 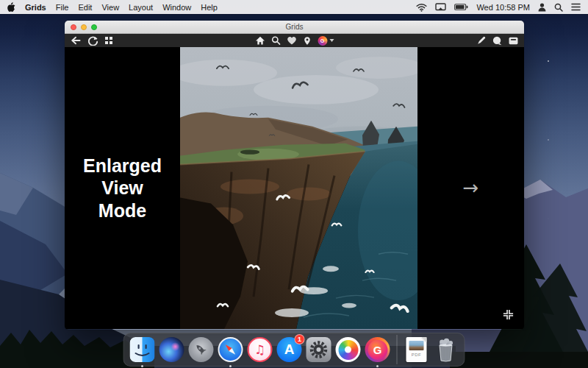 What do you see at coordinates (576, 7) in the screenshot?
I see `notification-center-icon` at bounding box center [576, 7].